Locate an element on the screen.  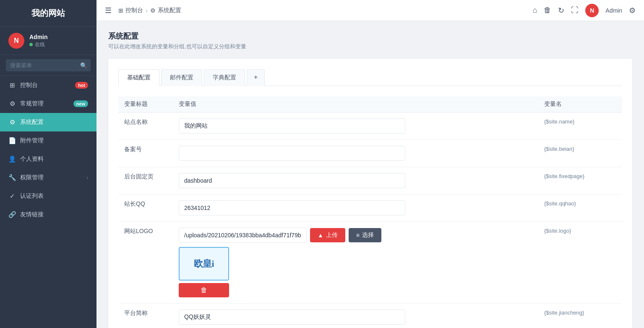
status-label: 在线 is located at coordinates (40, 45).